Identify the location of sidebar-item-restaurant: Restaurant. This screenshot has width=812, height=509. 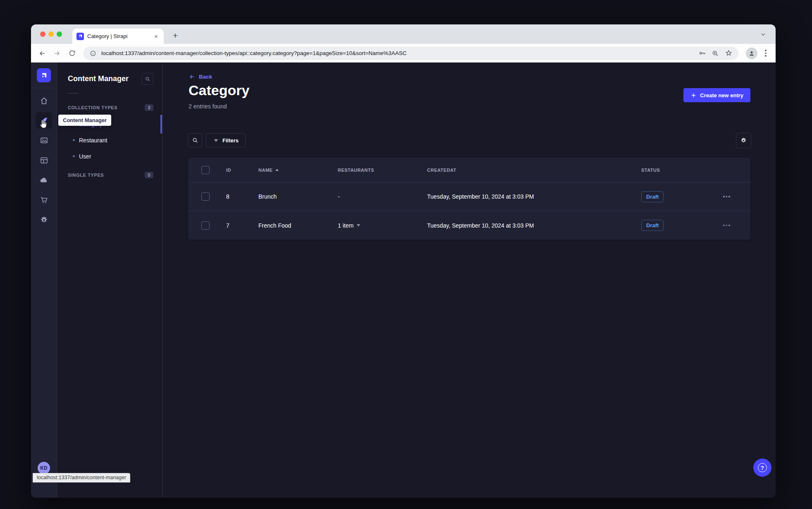
(110, 140).